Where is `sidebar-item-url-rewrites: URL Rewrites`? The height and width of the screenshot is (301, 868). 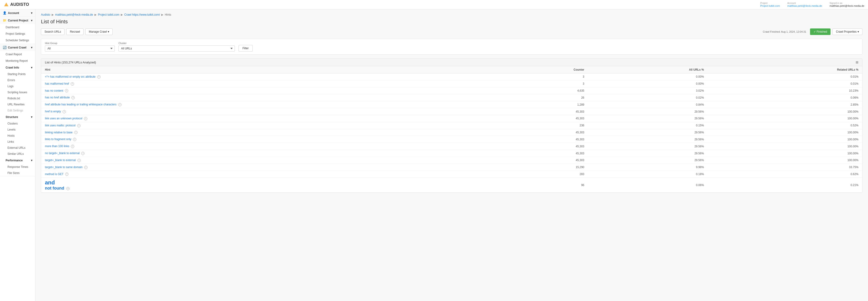 sidebar-item-url-rewrites: URL Rewrites is located at coordinates (18, 105).